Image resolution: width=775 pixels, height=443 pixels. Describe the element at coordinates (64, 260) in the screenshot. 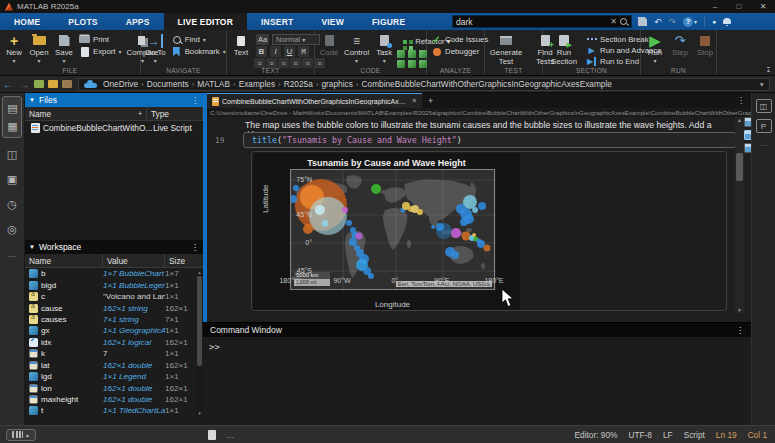

I see `column-name: Name` at that location.